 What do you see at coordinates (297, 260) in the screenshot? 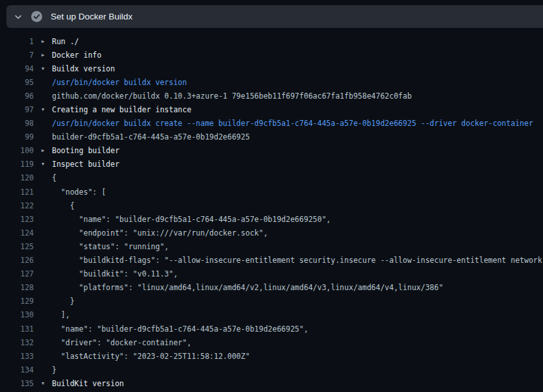
I see `log-output-text: "buildkitd-flags": "--allow-insecure-ent…` at bounding box center [297, 260].